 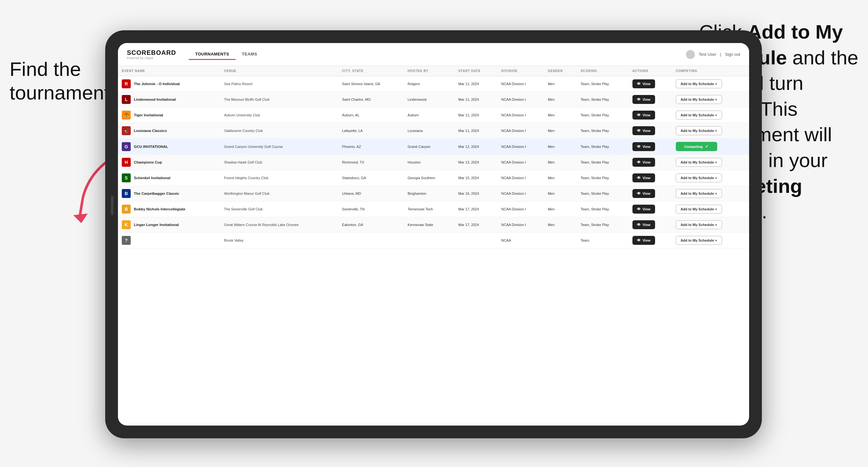 I want to click on sign-out-link: Sign out, so click(x=733, y=54).